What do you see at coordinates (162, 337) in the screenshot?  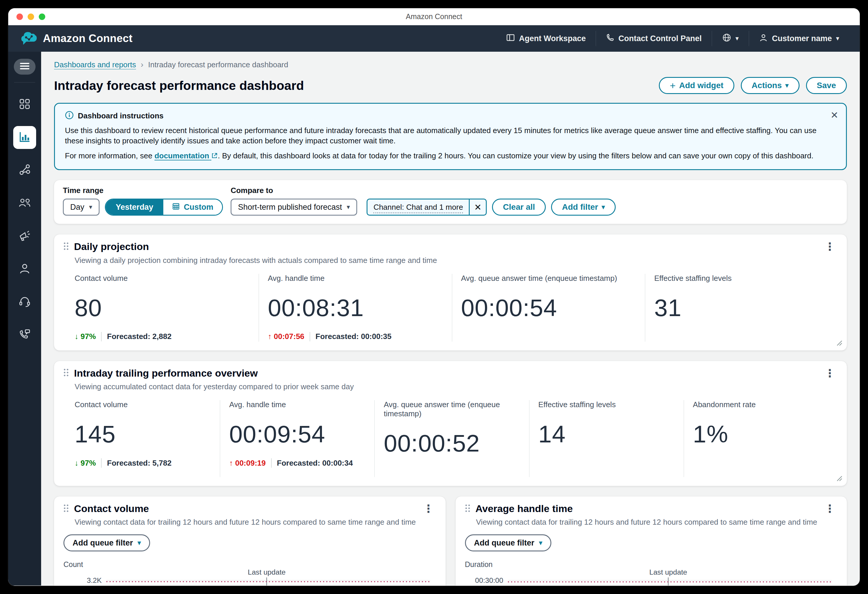 I see `metric-footer: ↓ 97%Forecasted: 2,882` at bounding box center [162, 337].